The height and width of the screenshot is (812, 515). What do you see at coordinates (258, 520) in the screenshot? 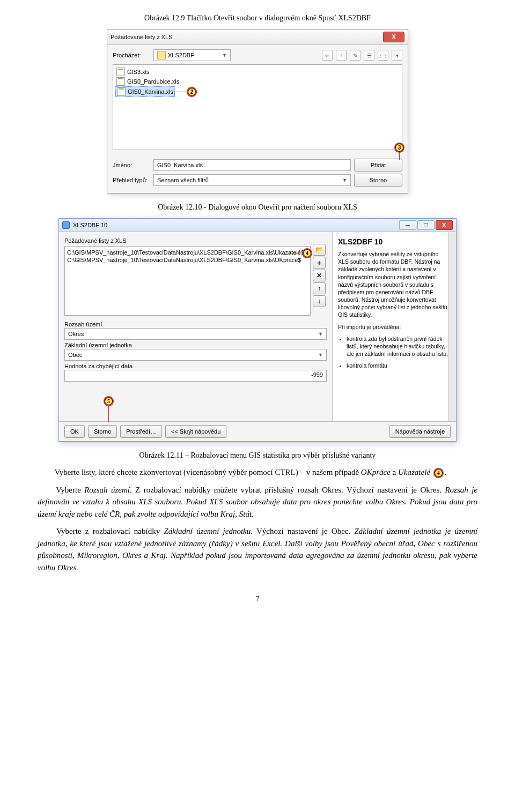
I see `body-text: Vyberte listy, které chcete zkonvertovat…` at bounding box center [258, 520].